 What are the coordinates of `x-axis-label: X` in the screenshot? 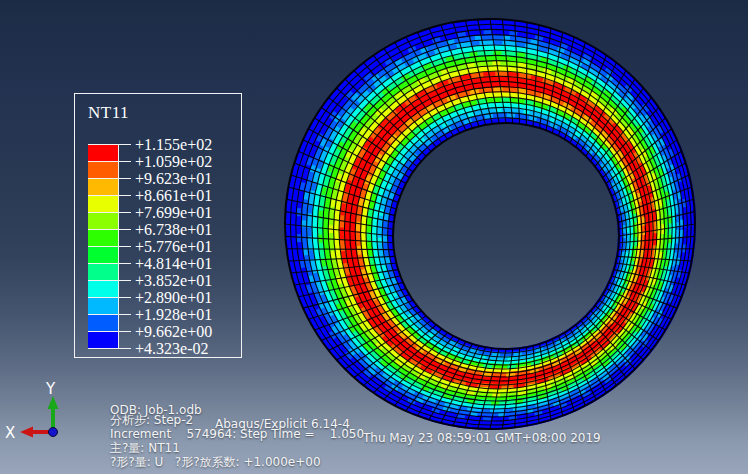 It's located at (10, 433).